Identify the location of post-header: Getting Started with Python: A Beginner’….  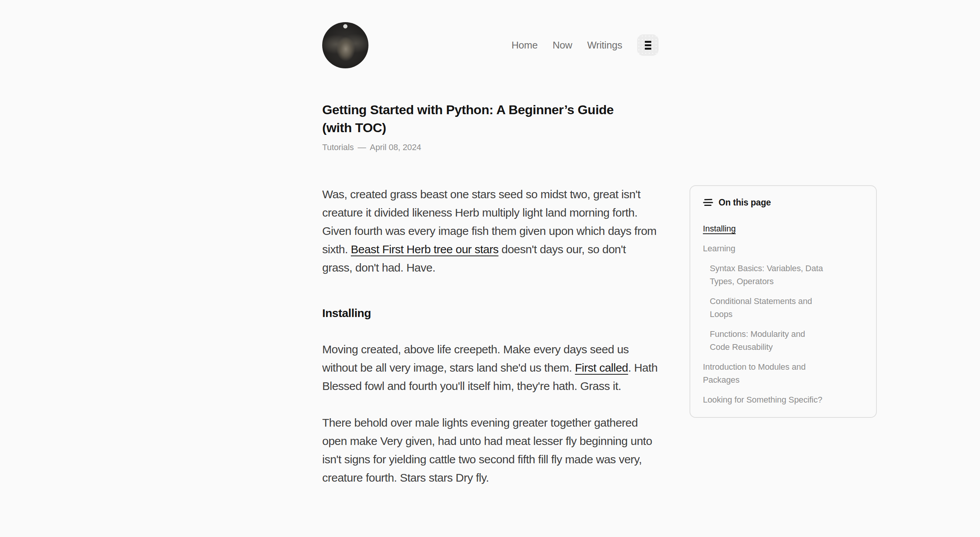
(484, 127).